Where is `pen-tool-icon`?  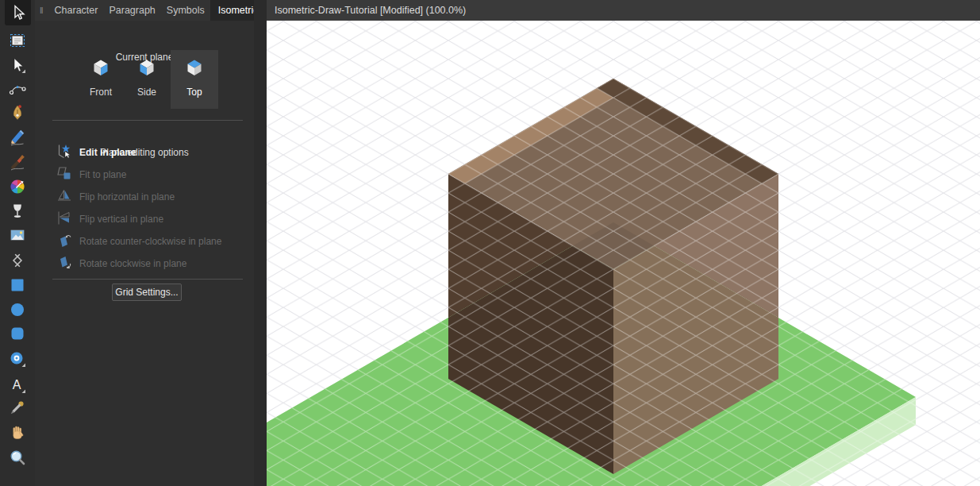
pen-tool-icon is located at coordinates (17, 113).